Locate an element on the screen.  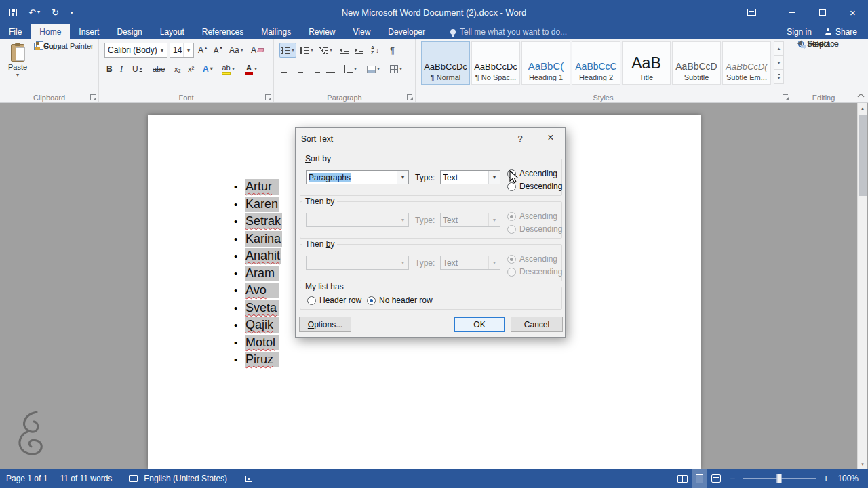
list-item: •Karina is located at coordinates (258, 239).